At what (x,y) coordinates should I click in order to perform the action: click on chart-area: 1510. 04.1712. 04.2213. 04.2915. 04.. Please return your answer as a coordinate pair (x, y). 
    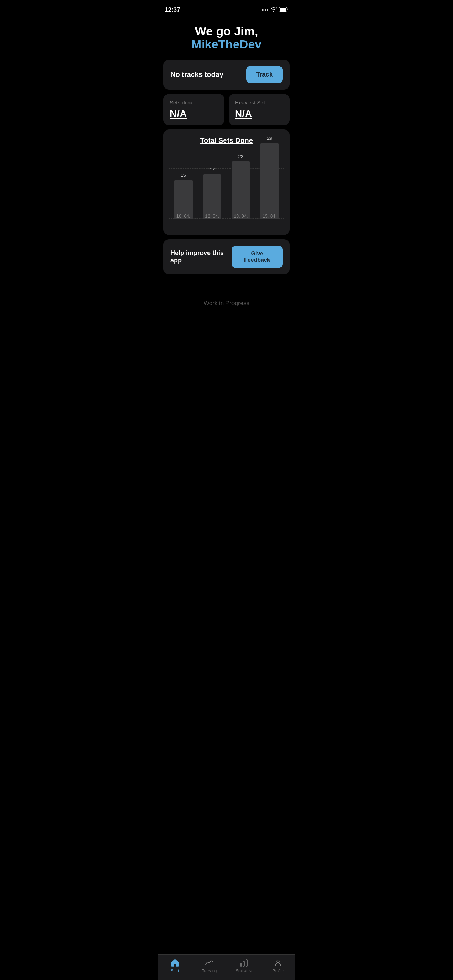
    Looking at the image, I should click on (227, 191).